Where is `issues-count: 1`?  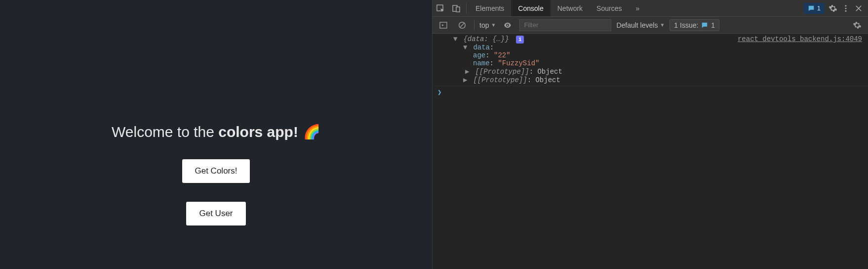
issues-count: 1 is located at coordinates (713, 25).